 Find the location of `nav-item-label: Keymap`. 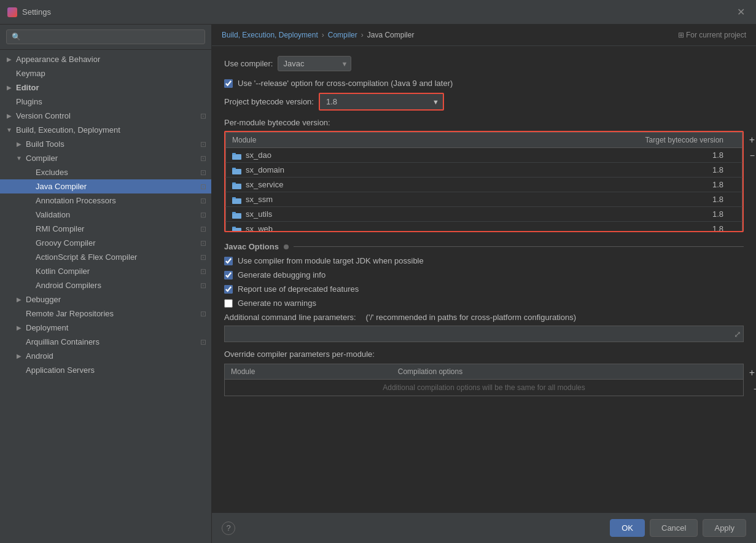

nav-item-label: Keymap is located at coordinates (111, 74).